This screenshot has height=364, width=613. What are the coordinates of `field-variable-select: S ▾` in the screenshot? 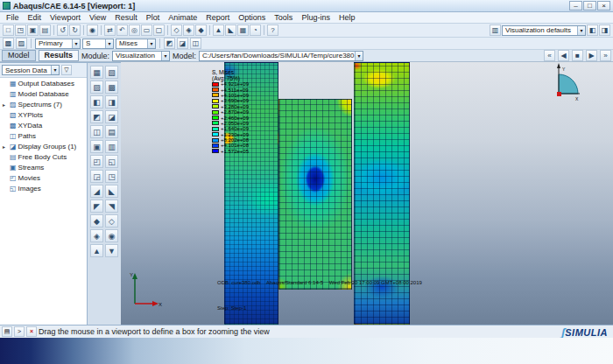 It's located at (98, 44).